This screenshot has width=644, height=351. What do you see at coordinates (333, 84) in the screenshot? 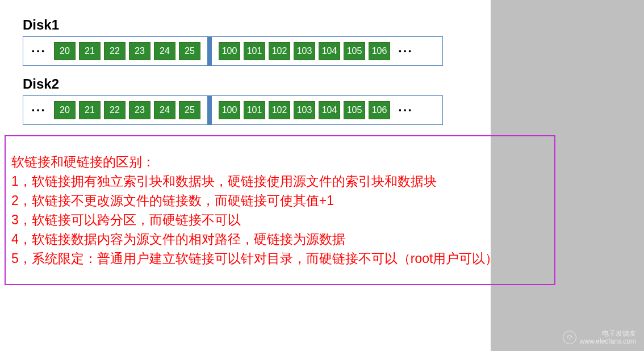
I see `disk2-label: Disk2` at bounding box center [333, 84].